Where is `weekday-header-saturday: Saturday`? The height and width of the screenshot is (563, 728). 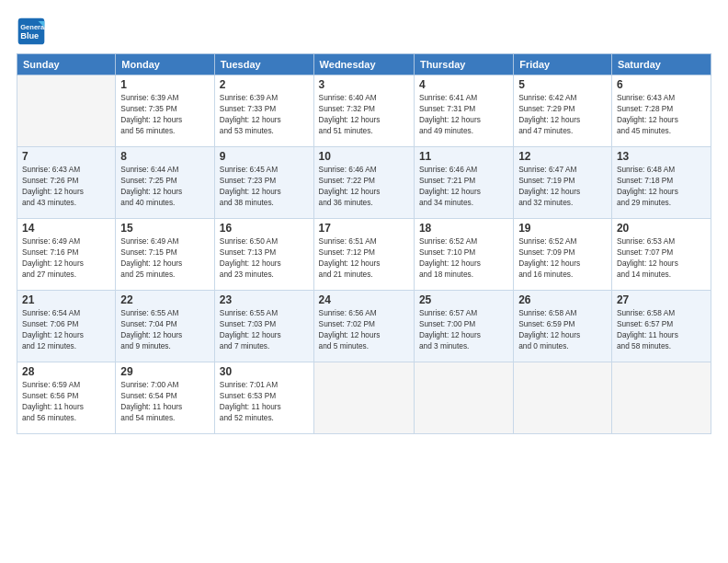 weekday-header-saturday: Saturday is located at coordinates (661, 64).